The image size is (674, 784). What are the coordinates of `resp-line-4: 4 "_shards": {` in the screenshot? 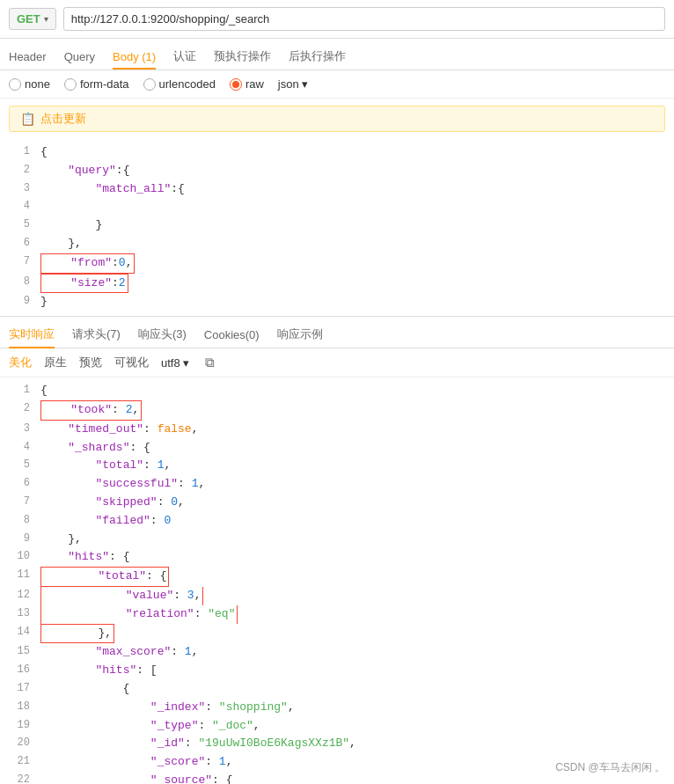 It's located at (337, 449).